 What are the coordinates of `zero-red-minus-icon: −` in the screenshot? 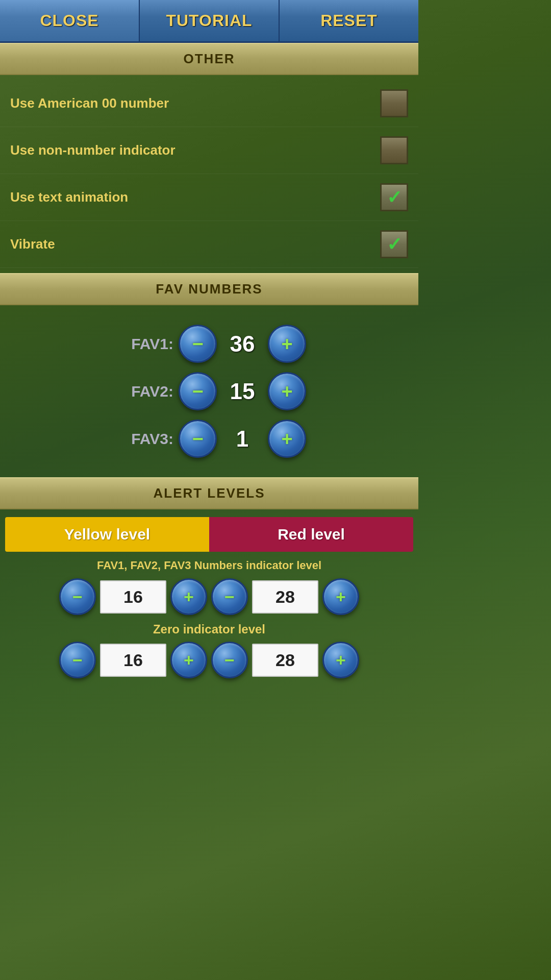 It's located at (230, 660).